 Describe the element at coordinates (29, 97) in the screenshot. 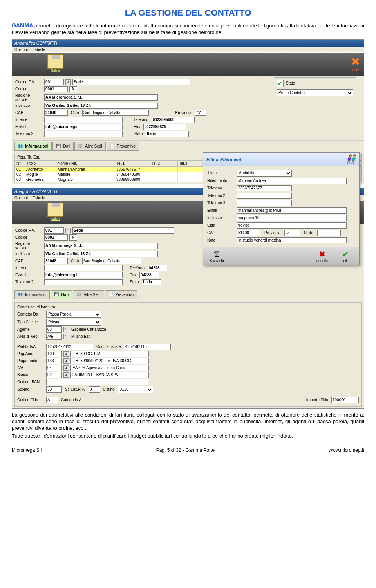

I see `label-ragione: Ragione sociale` at that location.